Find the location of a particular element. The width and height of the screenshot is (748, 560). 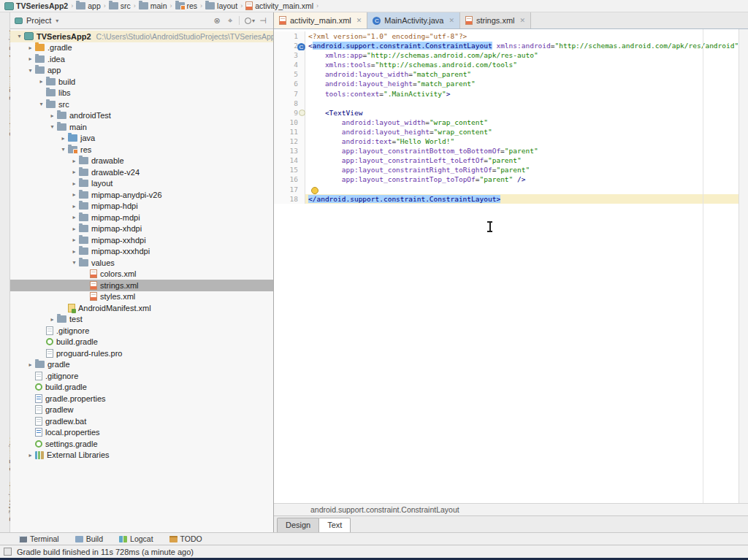

code-text is located at coordinates (522, 104).